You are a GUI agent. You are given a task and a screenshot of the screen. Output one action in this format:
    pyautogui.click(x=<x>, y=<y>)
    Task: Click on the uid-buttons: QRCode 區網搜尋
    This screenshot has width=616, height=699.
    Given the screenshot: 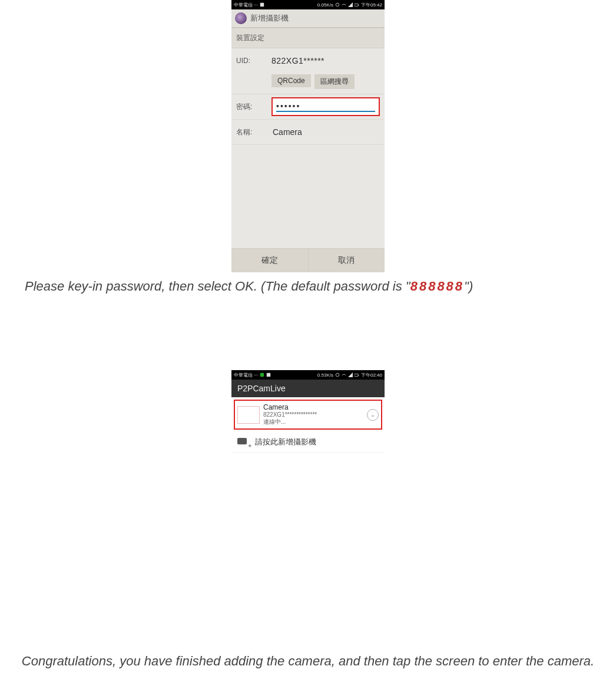 What is the action you would take?
    pyautogui.click(x=308, y=84)
    